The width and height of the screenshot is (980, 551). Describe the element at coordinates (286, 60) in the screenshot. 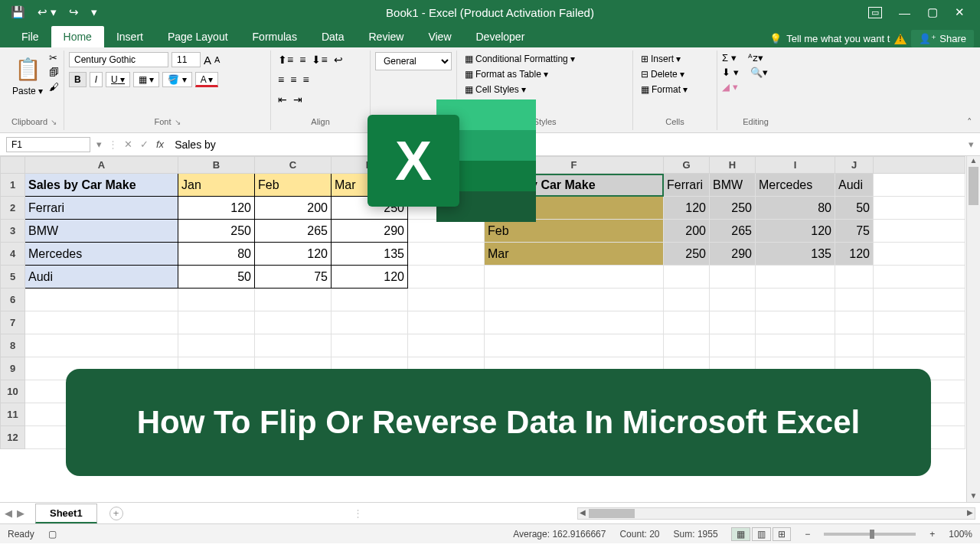

I see `align-top-icon: ⬆≡` at that location.